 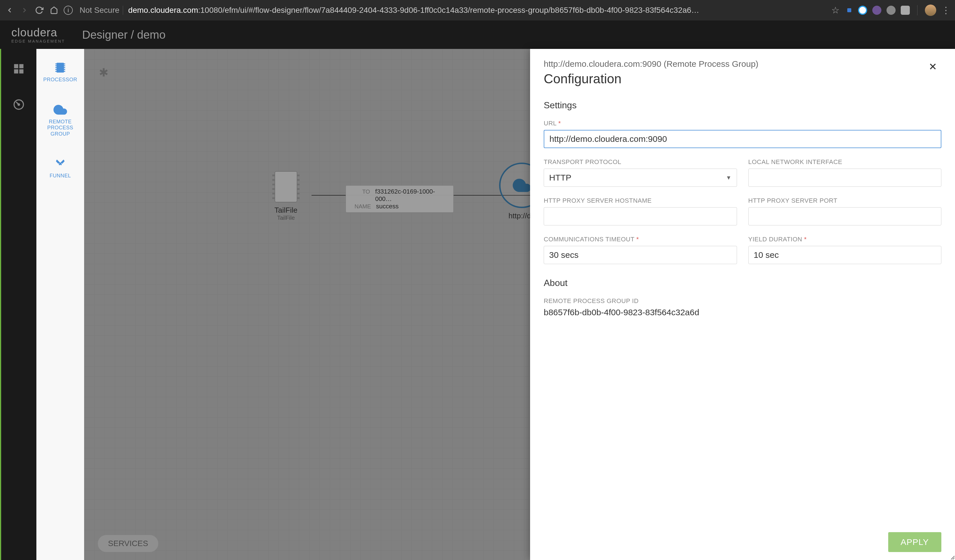 I want to click on comm-timeout-label: COMMUNICATIONS TIMEOUT *, so click(x=640, y=239).